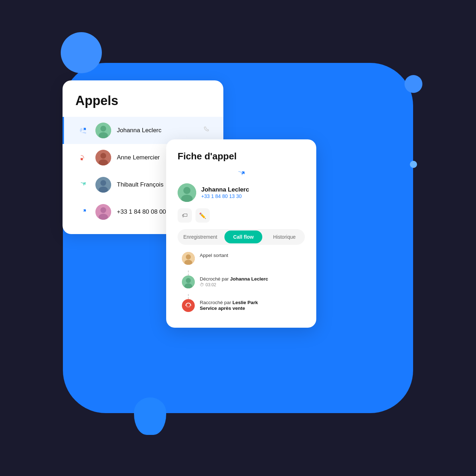  Describe the element at coordinates (241, 175) in the screenshot. I see `fiche-outgoing-icon` at that location.